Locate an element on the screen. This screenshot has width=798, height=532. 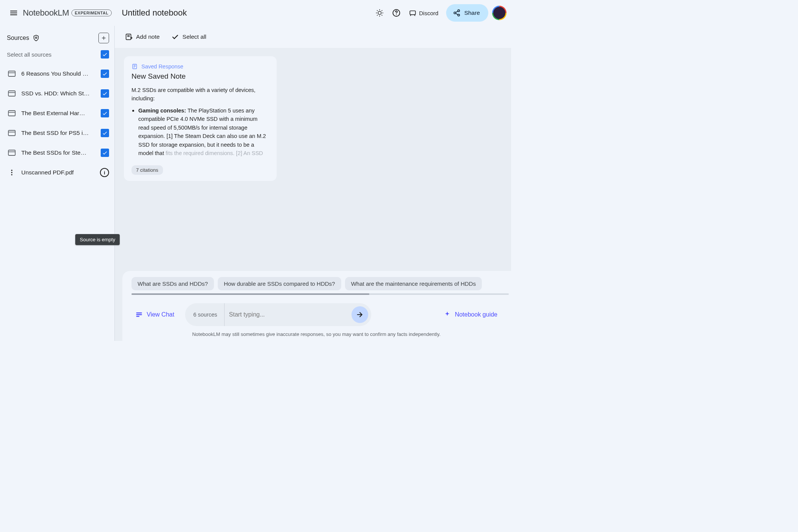
source-item-4: The Best SSDs for Ste… is located at coordinates (58, 153).